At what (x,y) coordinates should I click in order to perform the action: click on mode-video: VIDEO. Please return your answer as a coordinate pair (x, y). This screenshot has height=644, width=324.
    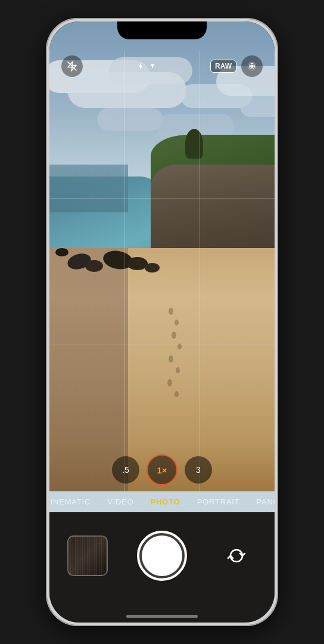
    Looking at the image, I should click on (120, 502).